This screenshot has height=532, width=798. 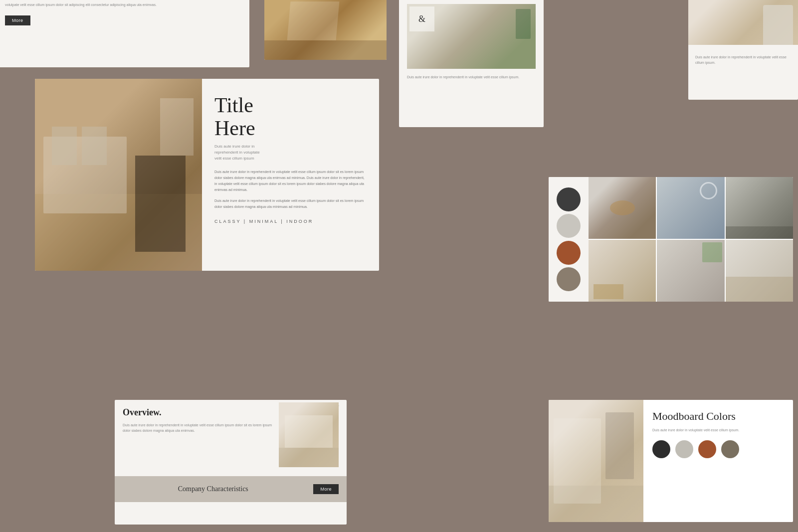 I want to click on characteristics-label: Company Characteristics, so click(x=213, y=489).